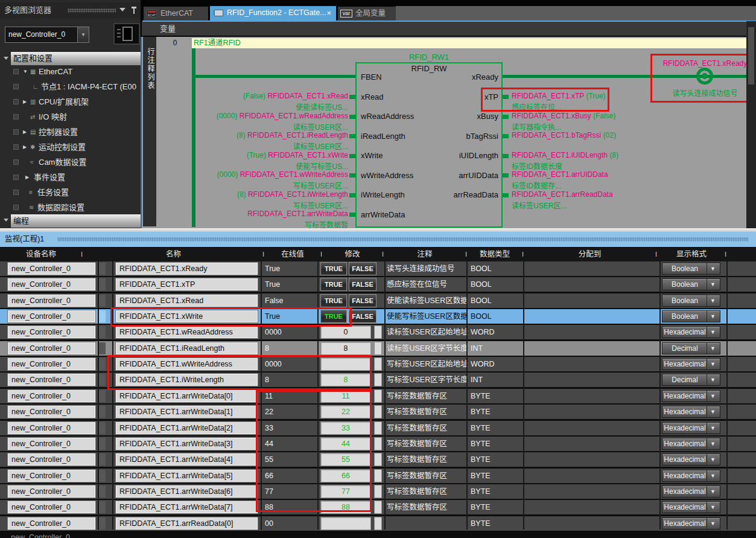 The width and height of the screenshot is (756, 538). Describe the element at coordinates (329, 13) in the screenshot. I see `close-icon: ×` at that location.